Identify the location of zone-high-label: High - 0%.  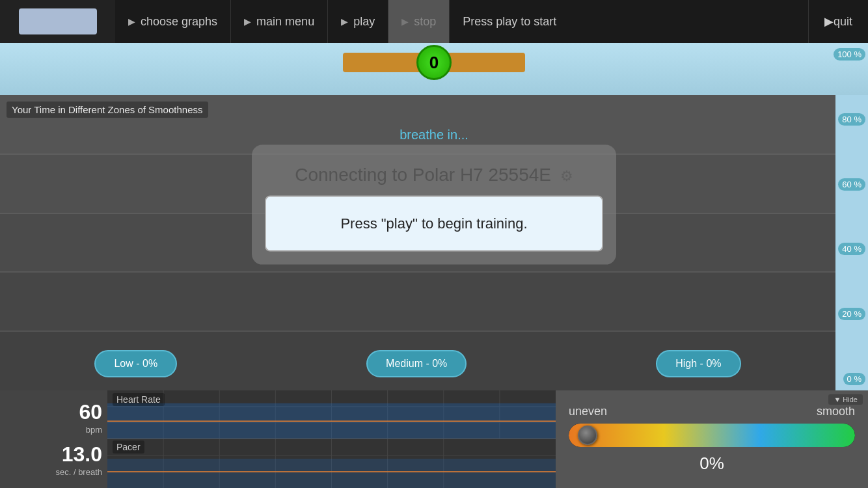
(698, 364).